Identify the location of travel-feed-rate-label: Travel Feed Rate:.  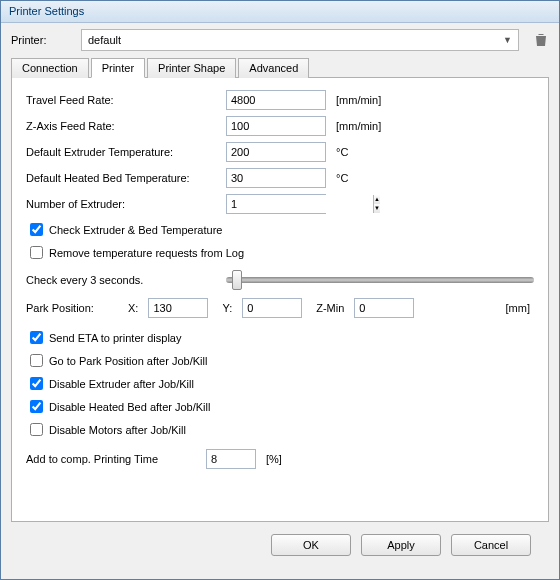
(126, 100).